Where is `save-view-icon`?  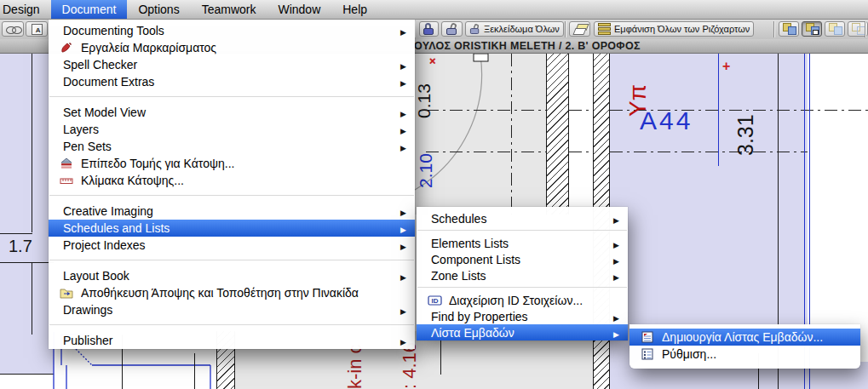 save-view-icon is located at coordinates (68, 293).